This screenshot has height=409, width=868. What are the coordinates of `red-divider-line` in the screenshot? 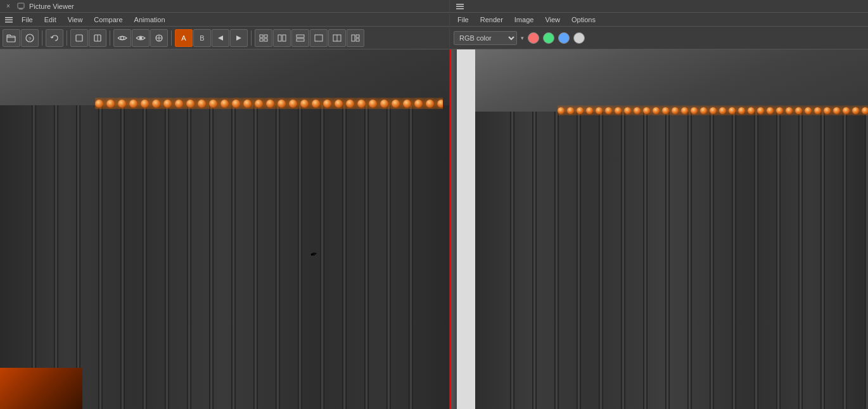 It's located at (450, 230).